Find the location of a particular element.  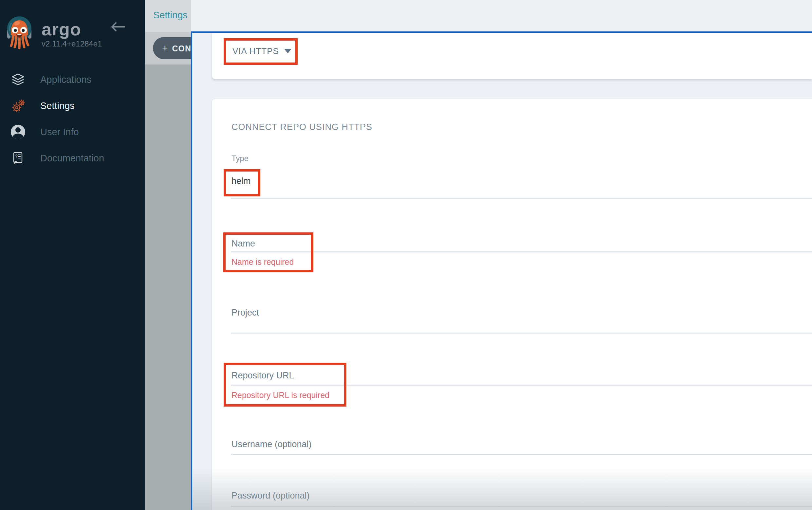

type-field-value: helm is located at coordinates (241, 181).